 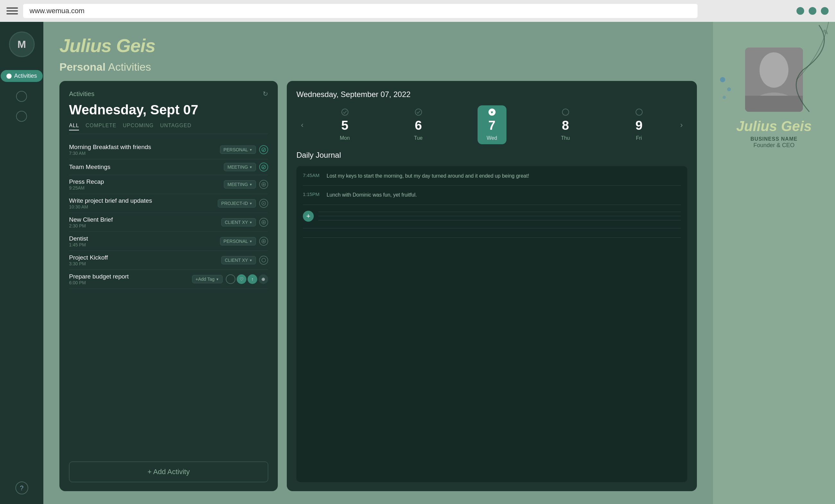 What do you see at coordinates (169, 110) in the screenshot?
I see `panel-date: Wednesday, Sept 07` at bounding box center [169, 110].